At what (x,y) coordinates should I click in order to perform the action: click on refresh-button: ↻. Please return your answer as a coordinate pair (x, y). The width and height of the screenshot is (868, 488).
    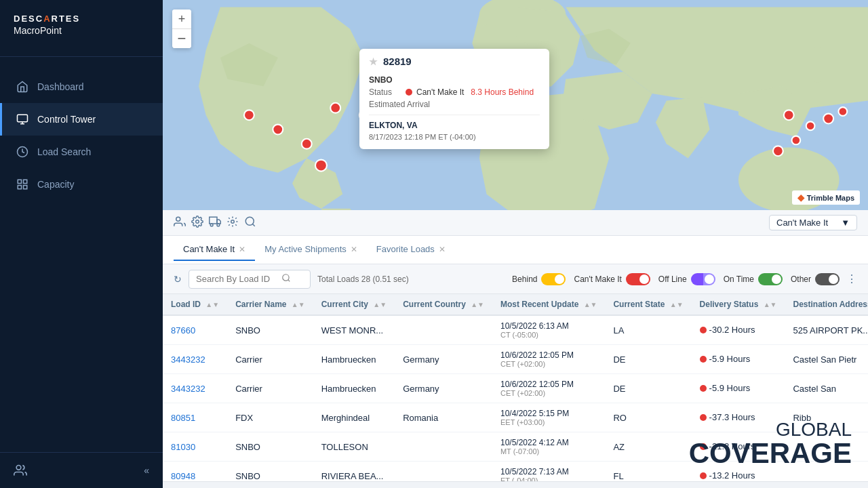
    Looking at the image, I should click on (178, 279).